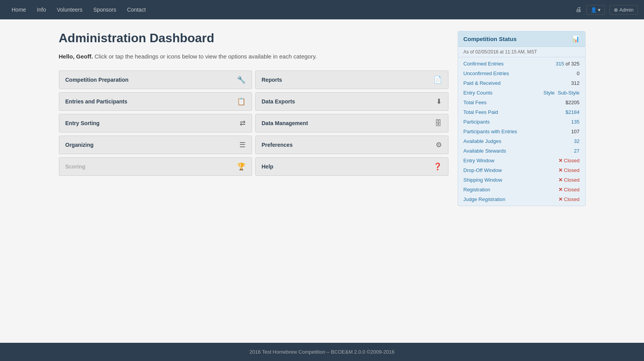 This screenshot has height=361, width=644. Describe the element at coordinates (522, 74) in the screenshot. I see `status-row-unconfirmed-entries: Unconfirmed Entries 0` at that location.